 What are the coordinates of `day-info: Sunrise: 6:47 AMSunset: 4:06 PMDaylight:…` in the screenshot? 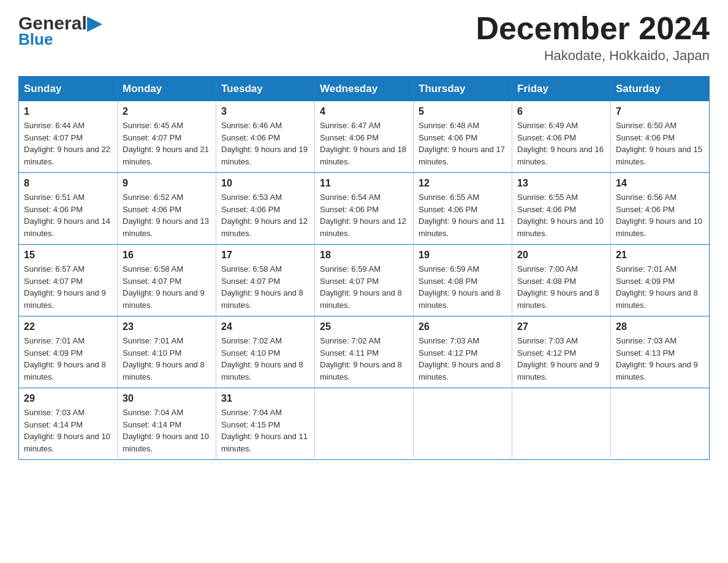 It's located at (364, 144).